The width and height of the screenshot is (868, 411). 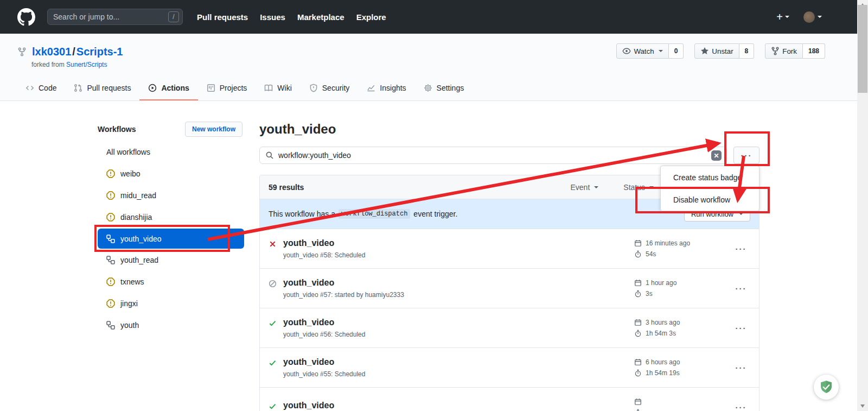 What do you see at coordinates (117, 129) in the screenshot?
I see `workflows-heading: Workflows` at bounding box center [117, 129].